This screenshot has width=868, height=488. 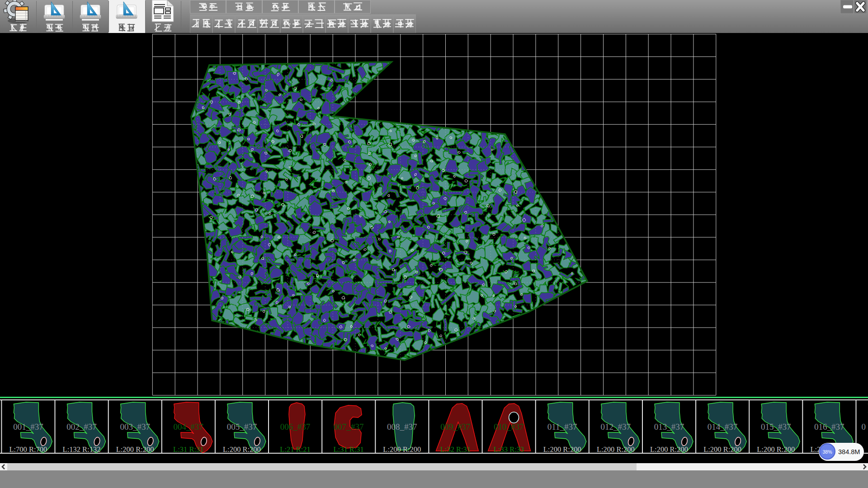 I want to click on svg-text: 016_#37, so click(x=829, y=427).